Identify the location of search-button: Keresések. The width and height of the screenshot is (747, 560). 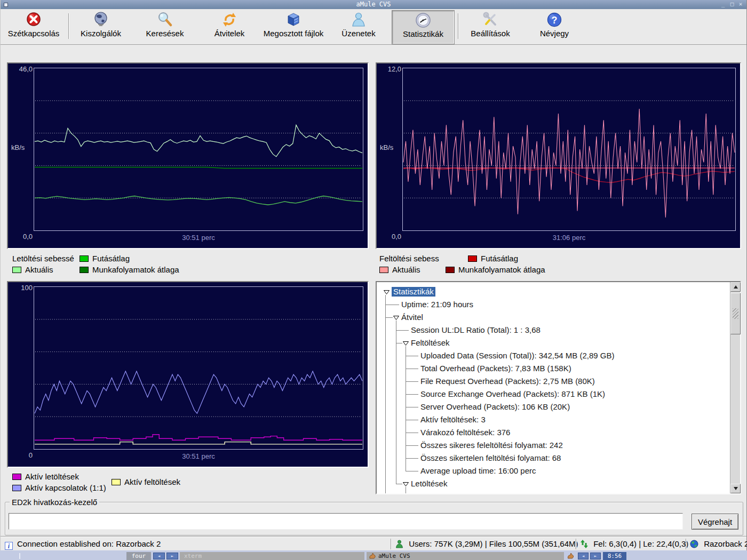
(165, 27).